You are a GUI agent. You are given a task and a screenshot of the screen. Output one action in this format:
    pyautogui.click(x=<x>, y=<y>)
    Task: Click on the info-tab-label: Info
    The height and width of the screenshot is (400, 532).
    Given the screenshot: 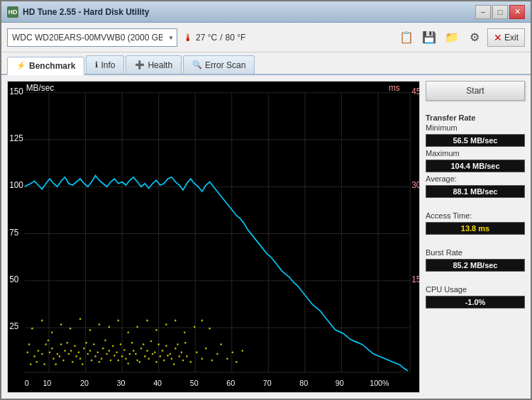 What is the action you would take?
    pyautogui.click(x=108, y=65)
    